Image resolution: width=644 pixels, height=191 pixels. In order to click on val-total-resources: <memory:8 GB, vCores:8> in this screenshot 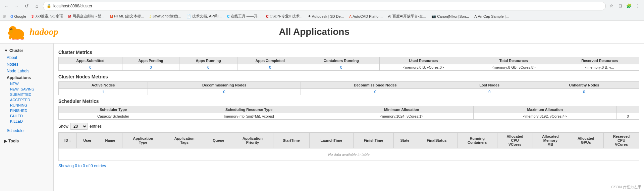, I will do `click(514, 68)`.